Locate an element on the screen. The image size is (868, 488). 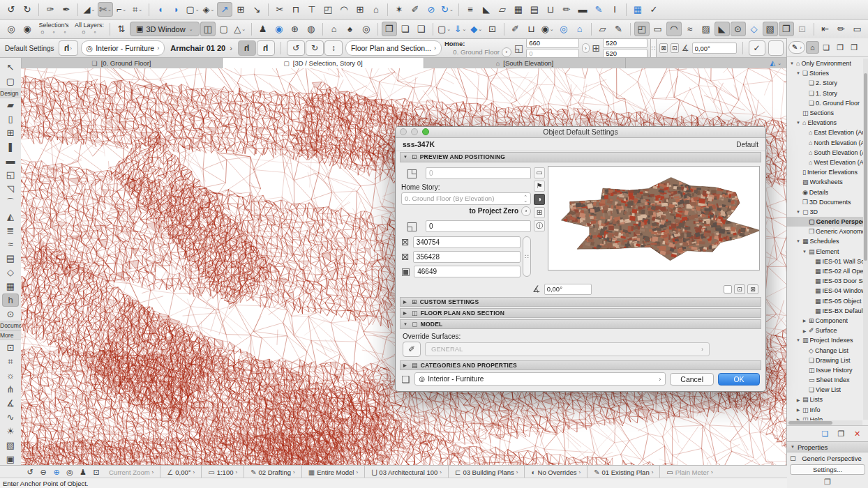
flip-button: ↕ is located at coordinates (334, 48).